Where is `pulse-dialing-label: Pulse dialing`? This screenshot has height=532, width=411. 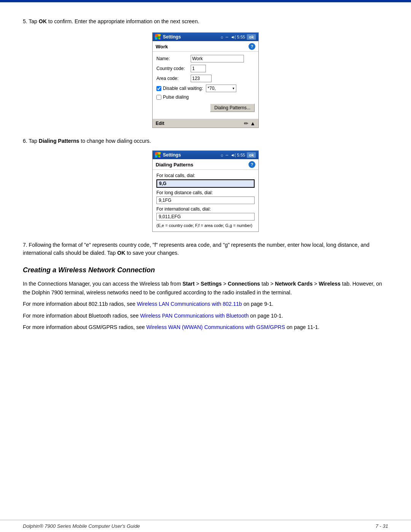 pulse-dialing-label: Pulse dialing is located at coordinates (176, 97).